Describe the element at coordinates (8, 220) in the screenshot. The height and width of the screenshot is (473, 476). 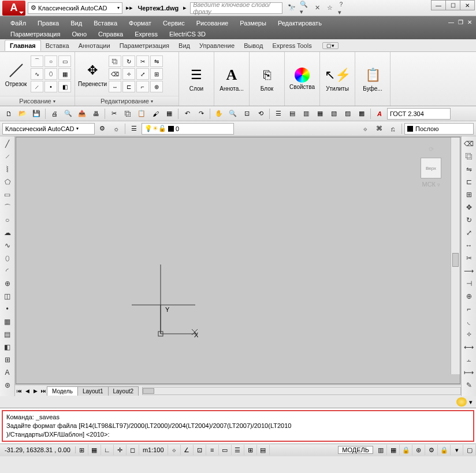
I see `circle-tool: ○` at that location.